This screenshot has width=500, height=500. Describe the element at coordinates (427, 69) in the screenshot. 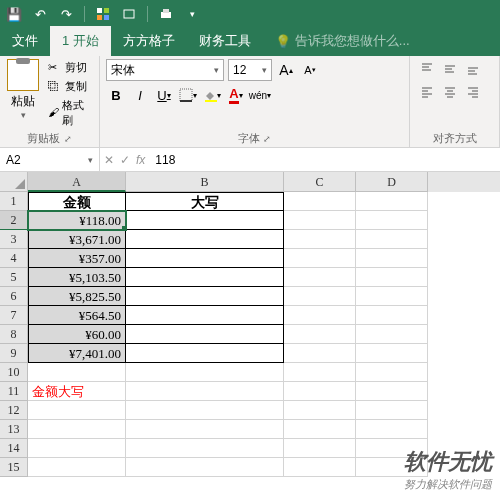

I see `align-top-button` at that location.